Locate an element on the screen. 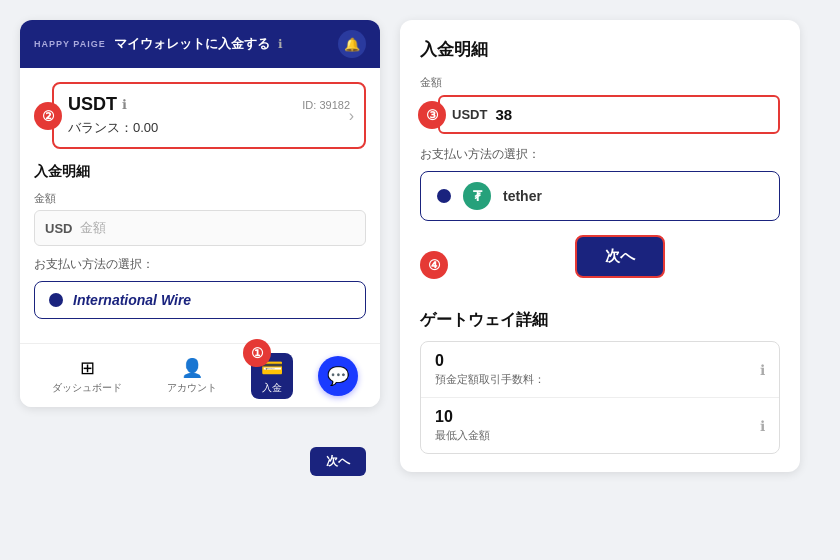  next-button-right: 次へ is located at coordinates (620, 256).